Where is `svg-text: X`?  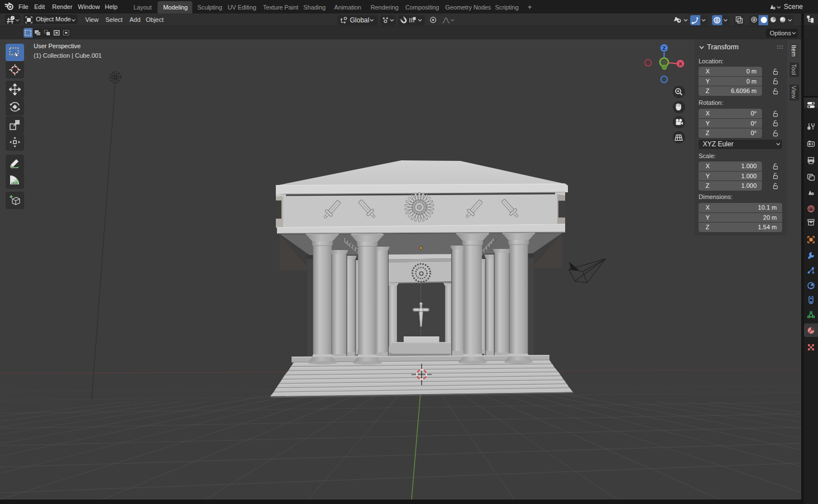
svg-text: X is located at coordinates (680, 64).